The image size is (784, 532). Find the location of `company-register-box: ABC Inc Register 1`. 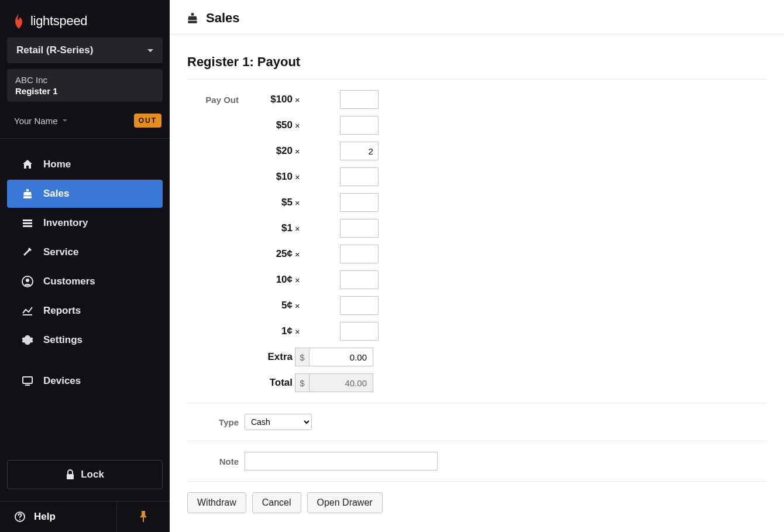

company-register-box: ABC Inc Register 1 is located at coordinates (85, 85).